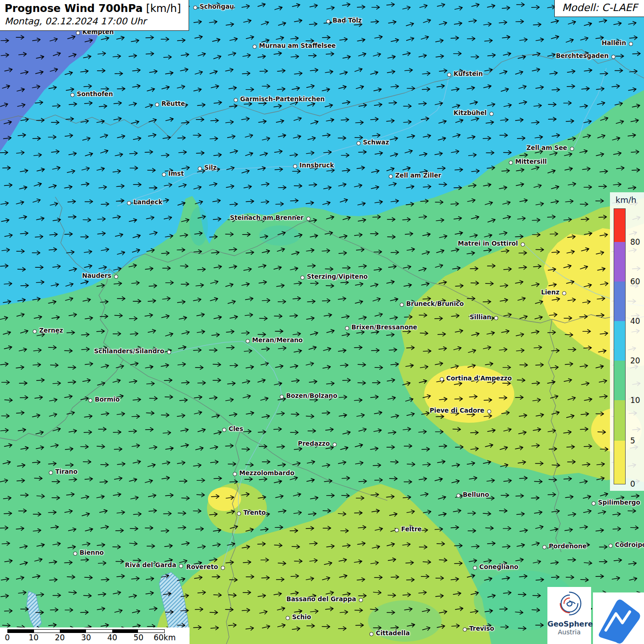 The width and height of the screenshot is (644, 644). What do you see at coordinates (151, 565) in the screenshot?
I see `city-label: Riva del Garda` at bounding box center [151, 565].